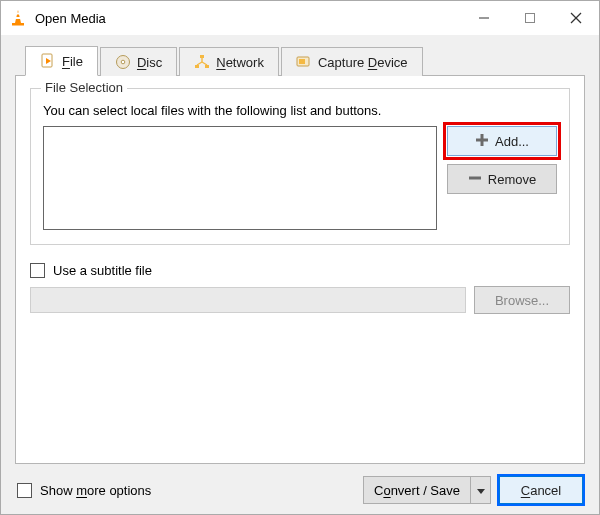 The height and width of the screenshot is (515, 600). What do you see at coordinates (481, 490) in the screenshot?
I see `chevron-down-icon` at bounding box center [481, 490].